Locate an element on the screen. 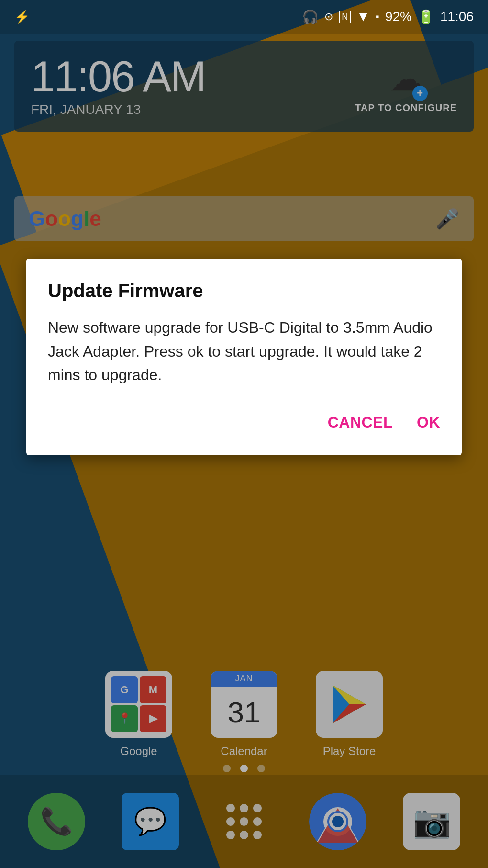 This screenshot has height=868, width=488. dialog-buttons: CANCEL OK is located at coordinates (244, 425).